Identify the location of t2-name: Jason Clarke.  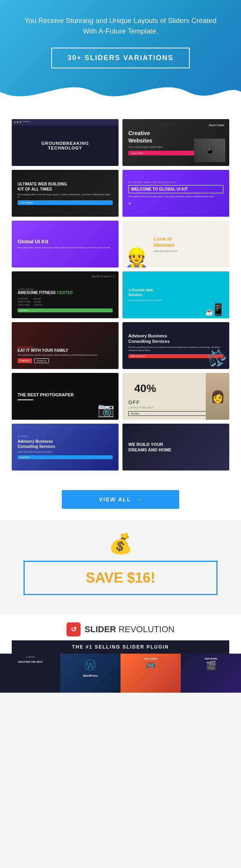
(217, 125).